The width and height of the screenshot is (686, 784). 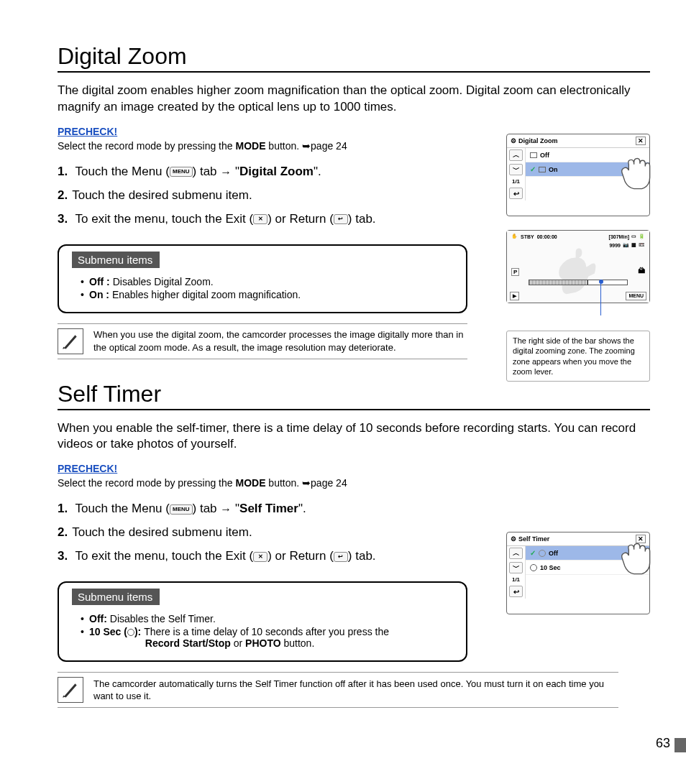 What do you see at coordinates (362, 218) in the screenshot?
I see `step3-post: ) tab.` at bounding box center [362, 218].